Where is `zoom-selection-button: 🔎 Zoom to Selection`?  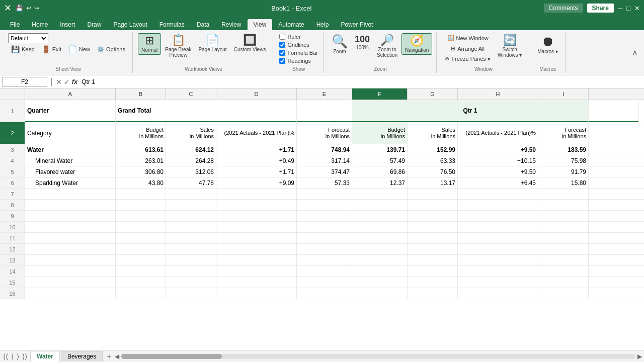
zoom-selection-button: 🔎 Zoom to Selection is located at coordinates (387, 46).